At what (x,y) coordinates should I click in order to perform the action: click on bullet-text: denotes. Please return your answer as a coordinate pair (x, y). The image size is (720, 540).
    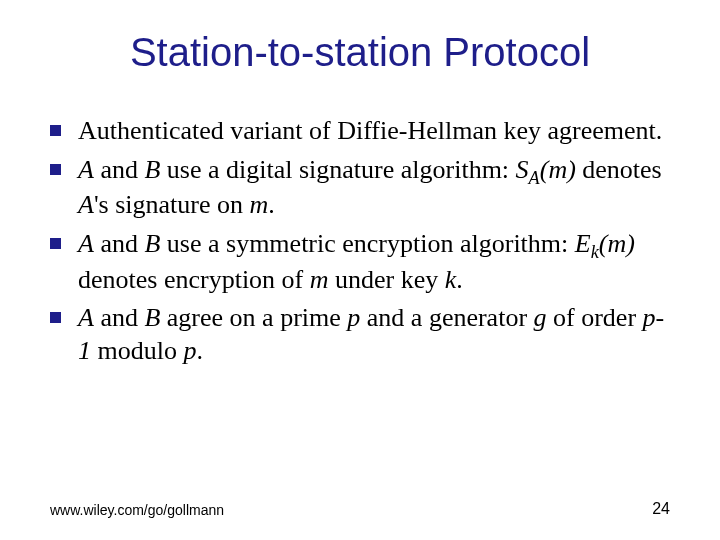
    Looking at the image, I should click on (619, 170).